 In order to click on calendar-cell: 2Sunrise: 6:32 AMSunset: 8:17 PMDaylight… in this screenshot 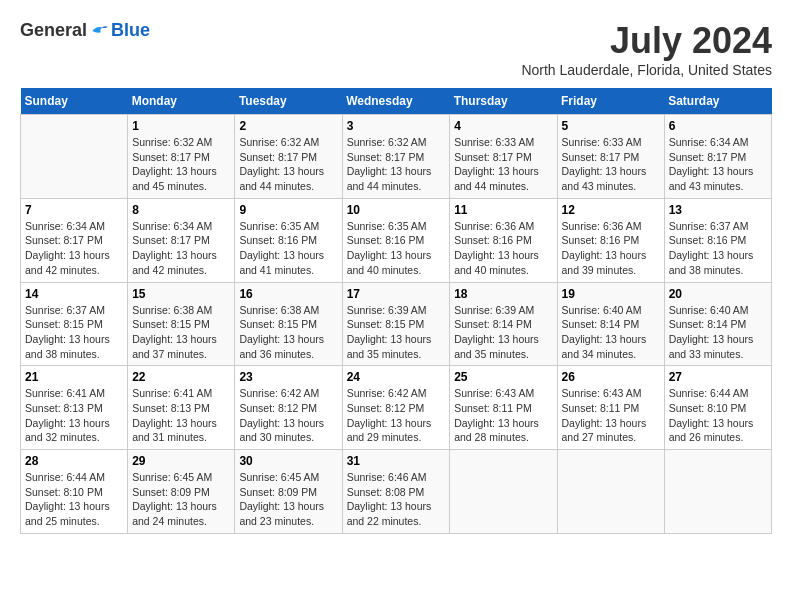, I will do `click(288, 157)`.